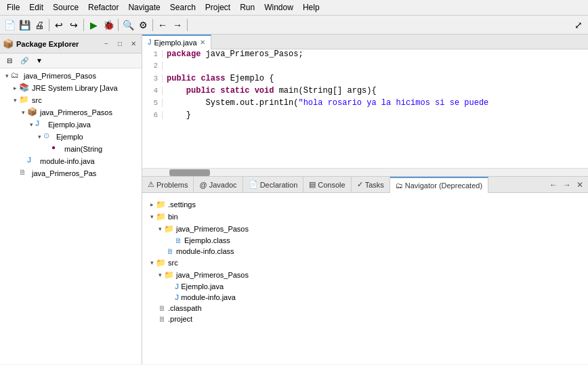  I want to click on main-toolbar: 📄 💾 🖨 ↩ ↪ ▶ 🐞 🔍 ⚙ ← → ⤢, so click(294, 25).